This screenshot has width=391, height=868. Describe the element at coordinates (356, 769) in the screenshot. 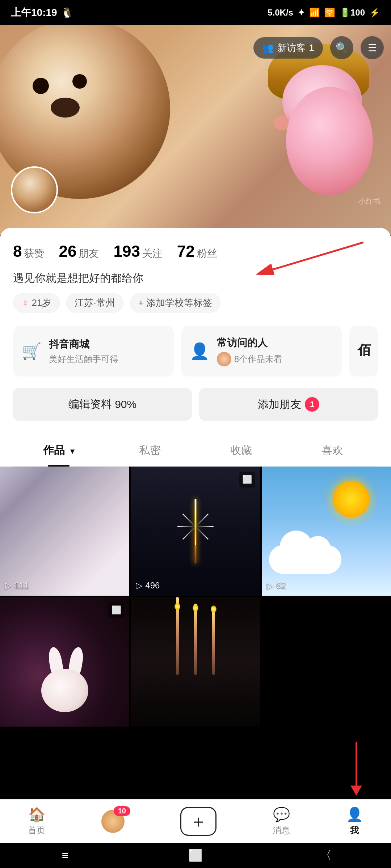

I see `red-arrow-down-annotation` at that location.